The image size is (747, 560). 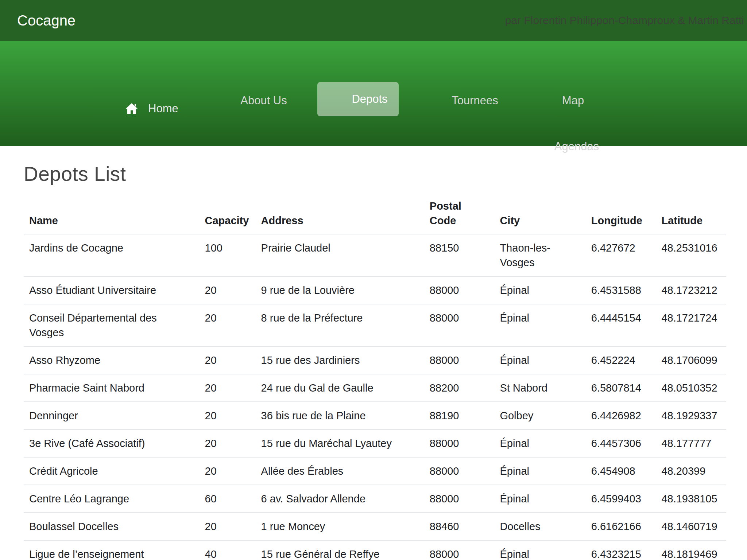 What do you see at coordinates (46, 20) in the screenshot?
I see `brand-link: Cocagne` at bounding box center [46, 20].